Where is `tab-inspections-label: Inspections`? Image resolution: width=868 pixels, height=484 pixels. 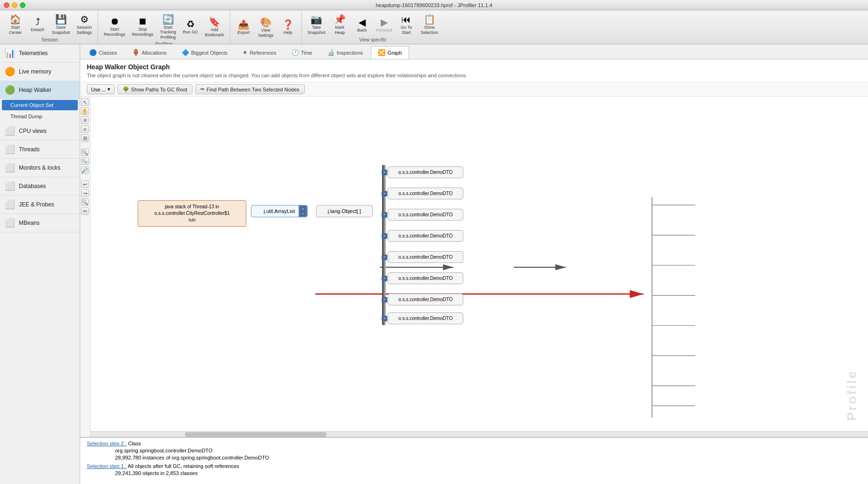 tab-inspections-label: Inspections is located at coordinates (350, 53).